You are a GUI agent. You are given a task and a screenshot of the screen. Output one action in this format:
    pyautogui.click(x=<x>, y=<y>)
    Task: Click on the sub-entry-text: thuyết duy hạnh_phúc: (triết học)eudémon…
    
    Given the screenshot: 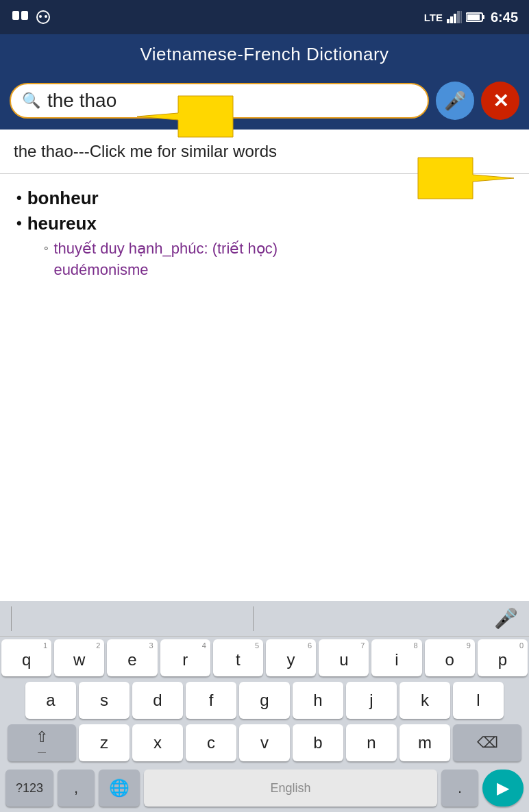 What is the action you would take?
    pyautogui.click(x=166, y=260)
    